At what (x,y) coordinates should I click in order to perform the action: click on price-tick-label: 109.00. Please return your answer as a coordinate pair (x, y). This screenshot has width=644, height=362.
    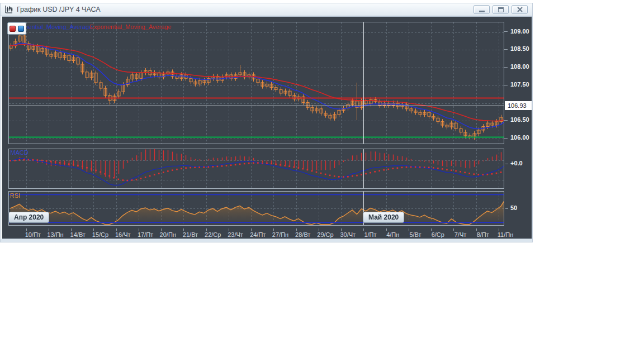
    Looking at the image, I should click on (517, 31).